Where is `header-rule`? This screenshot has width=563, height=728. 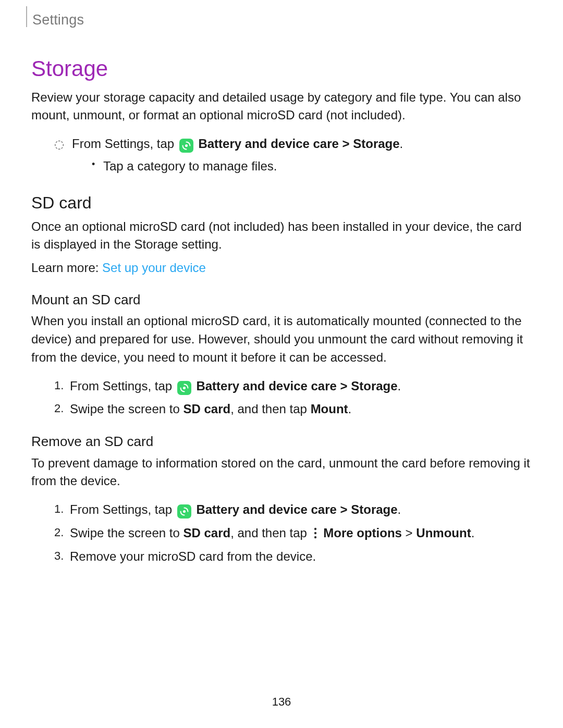 header-rule is located at coordinates (27, 17).